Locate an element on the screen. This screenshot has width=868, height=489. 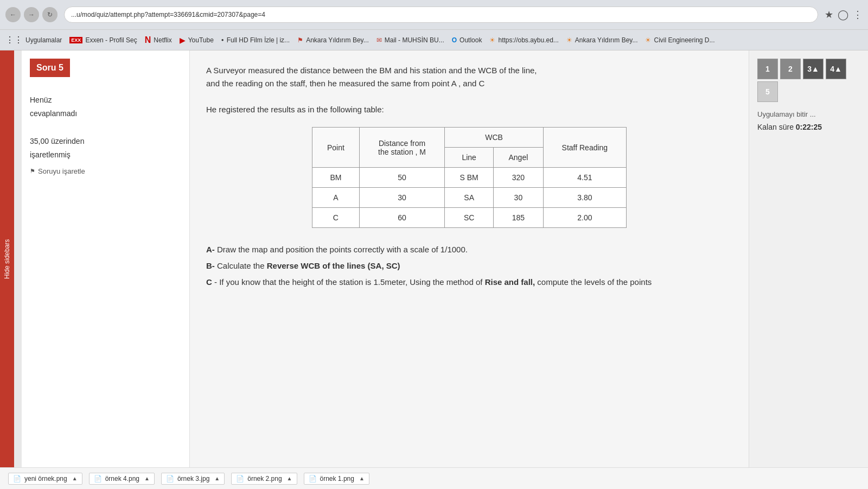
bookmark-civil: ☀ Civil Engineering D... is located at coordinates (680, 40).